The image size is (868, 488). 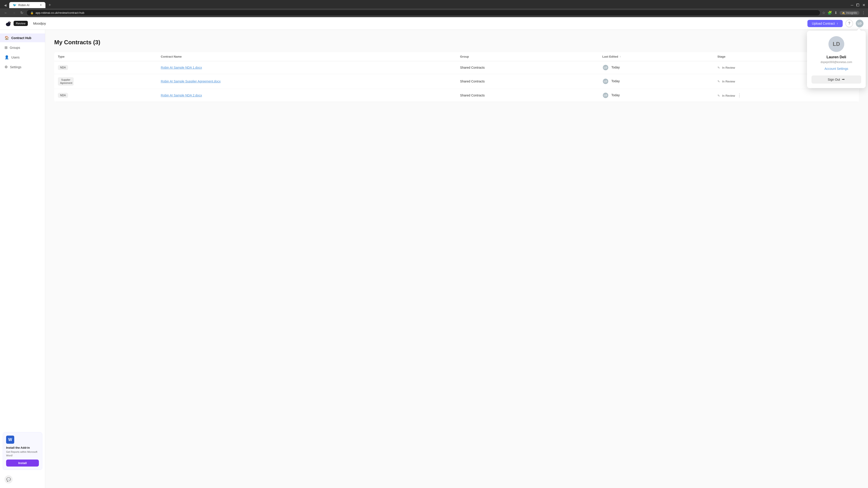 What do you see at coordinates (307, 57) in the screenshot?
I see `col-contract-name: Contract Name` at bounding box center [307, 57].